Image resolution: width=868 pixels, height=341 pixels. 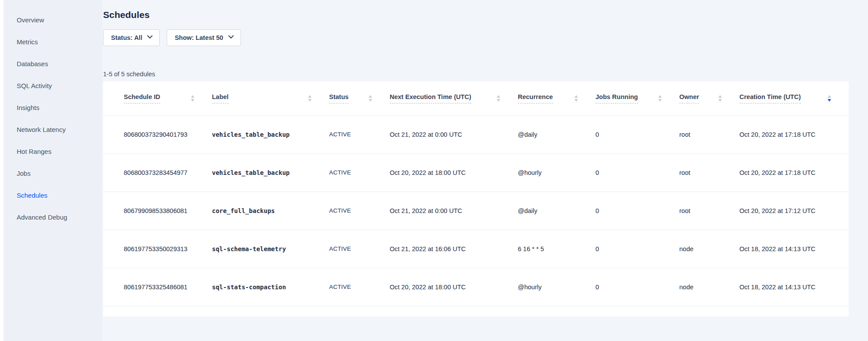 What do you see at coordinates (126, 38) in the screenshot?
I see `status-filter-label: Status: All` at bounding box center [126, 38].